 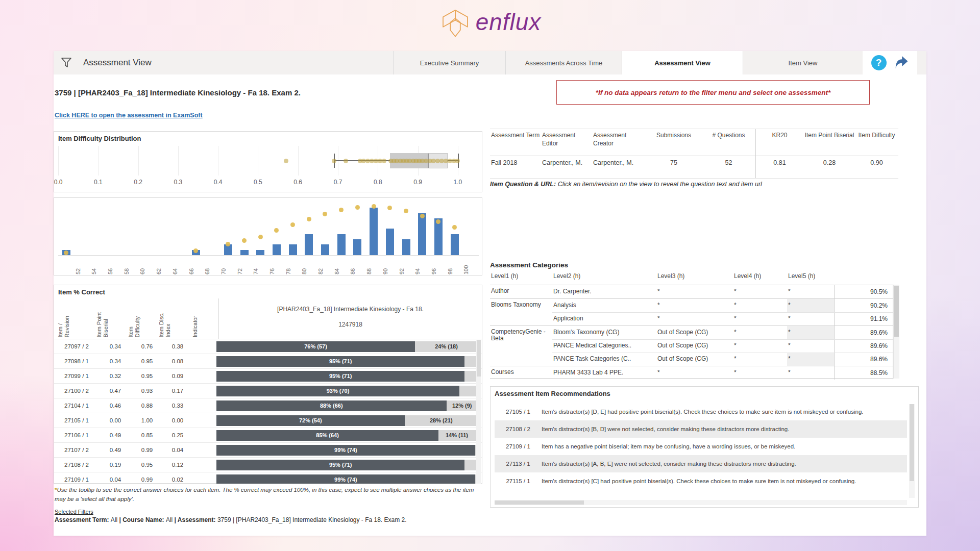 What do you see at coordinates (268, 465) in the screenshot?
I see `item-row: 27108 / 20.190.950.1295% (71)` at bounding box center [268, 465].